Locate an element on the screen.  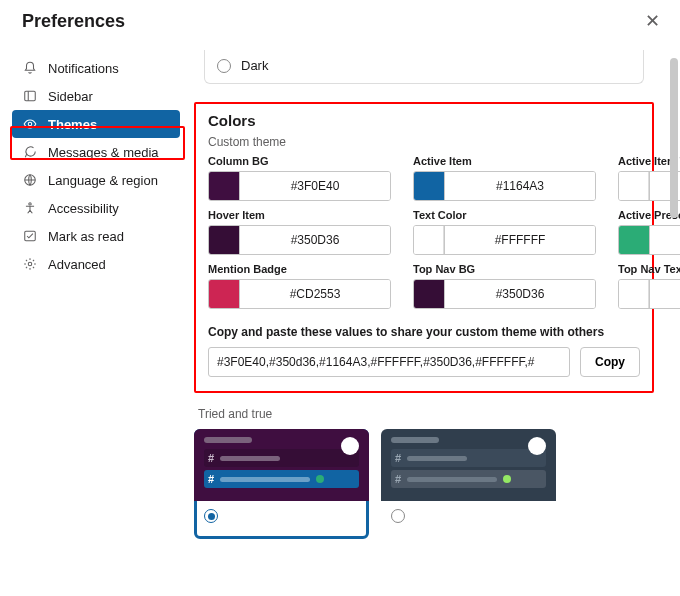
sidebar-item-label: Messages & media is located at coordinates (104, 152).